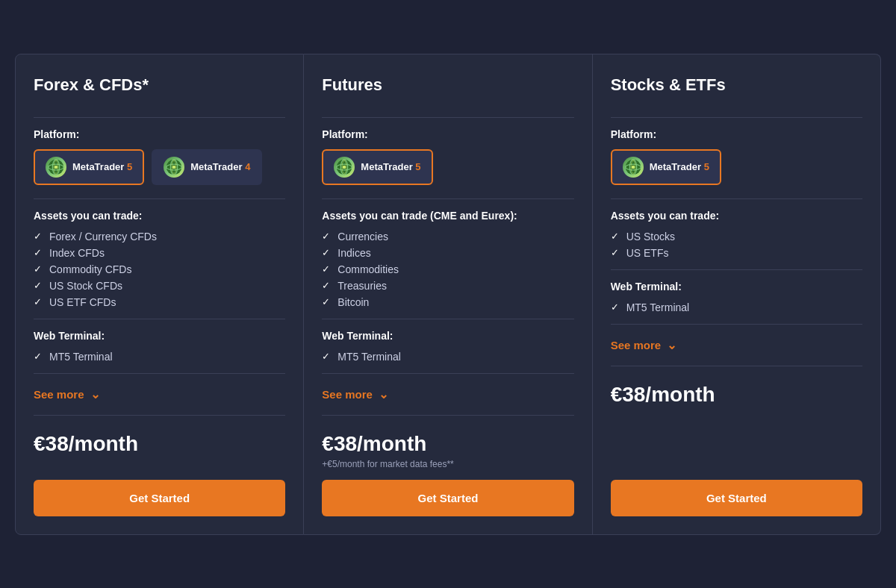  What do you see at coordinates (86, 286) in the screenshot?
I see `asset-name: US Stock CFDs` at bounding box center [86, 286].